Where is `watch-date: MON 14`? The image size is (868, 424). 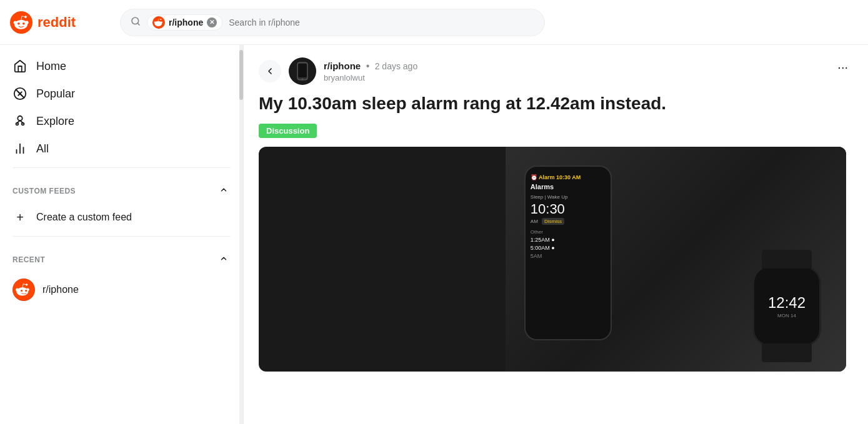 watch-date: MON 14 is located at coordinates (787, 316).